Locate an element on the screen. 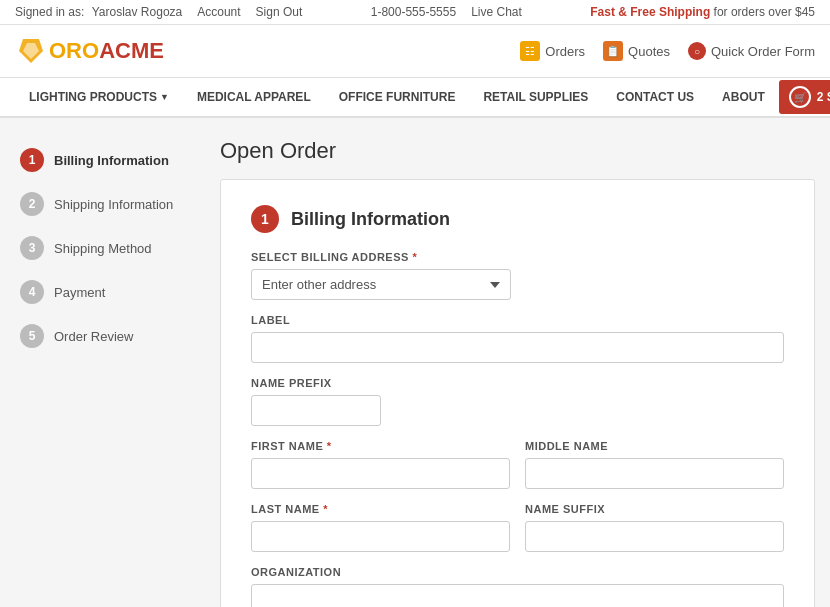 This screenshot has height=607, width=830. last-name-input is located at coordinates (380, 536).